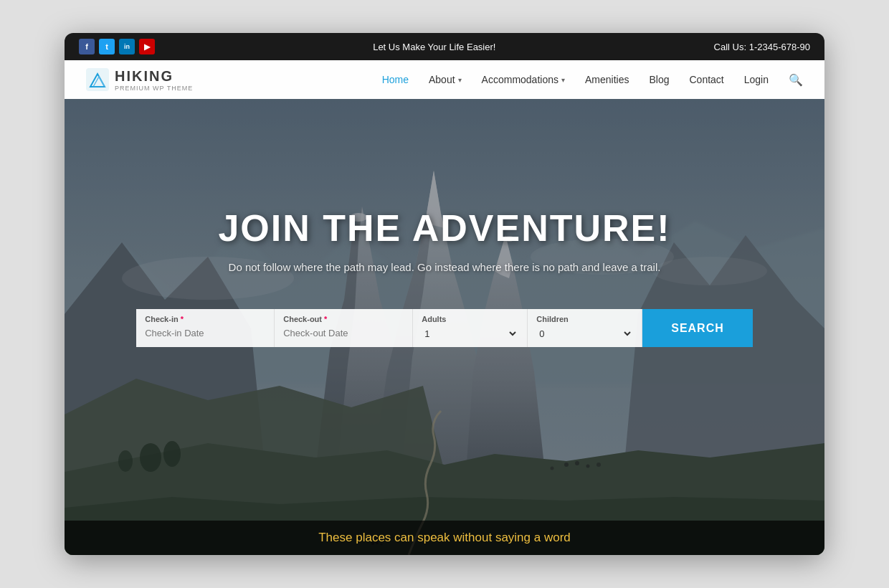 The width and height of the screenshot is (889, 588). What do you see at coordinates (205, 333) in the screenshot?
I see `checkin-input` at bounding box center [205, 333].